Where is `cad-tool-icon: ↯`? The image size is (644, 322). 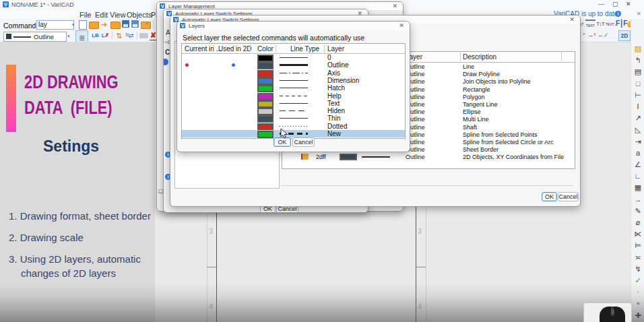
cad-tool-icon: ↯ is located at coordinates (637, 269).